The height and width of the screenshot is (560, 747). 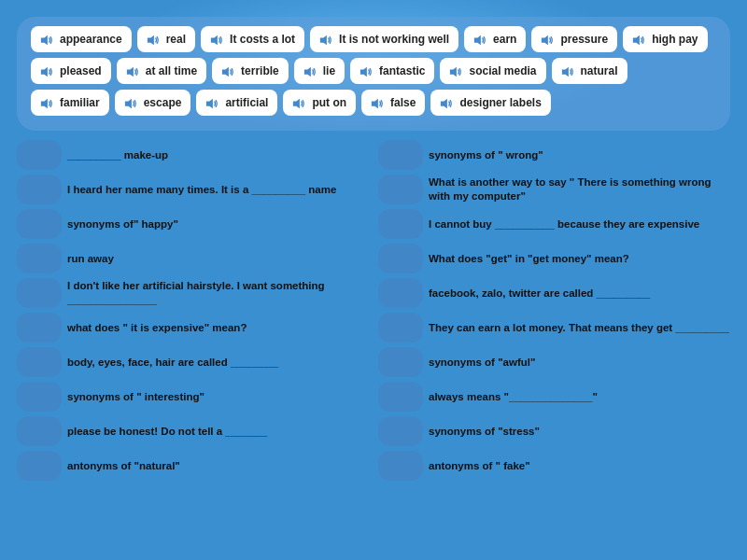 What do you see at coordinates (493, 71) in the screenshot?
I see `tile-social-media: social media` at bounding box center [493, 71].